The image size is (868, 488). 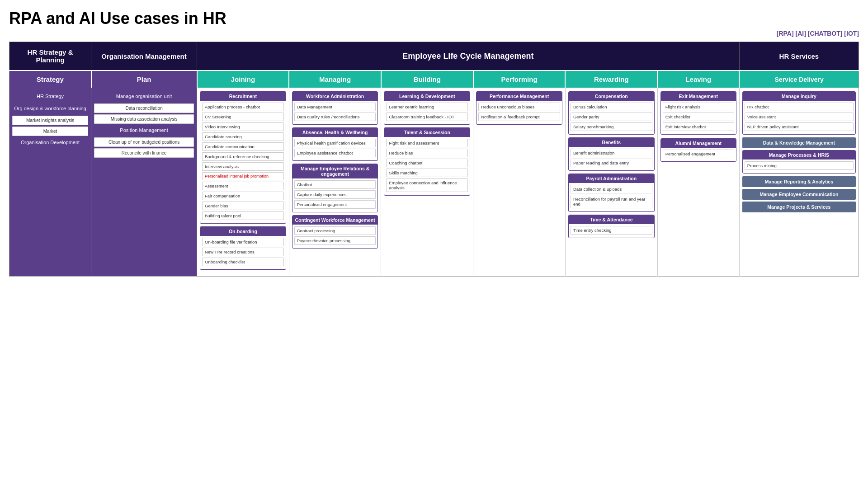 I want to click on payment-invoice: Payment/invoice processing, so click(x=335, y=240).